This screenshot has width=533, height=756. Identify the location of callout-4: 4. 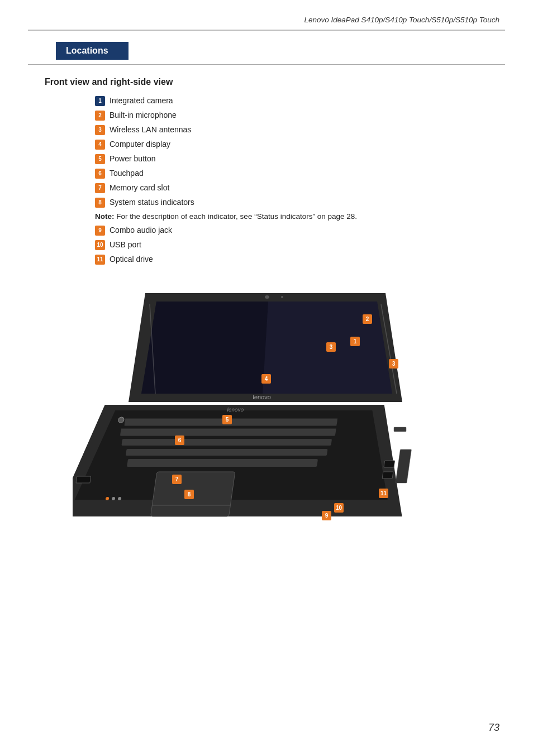
(266, 379).